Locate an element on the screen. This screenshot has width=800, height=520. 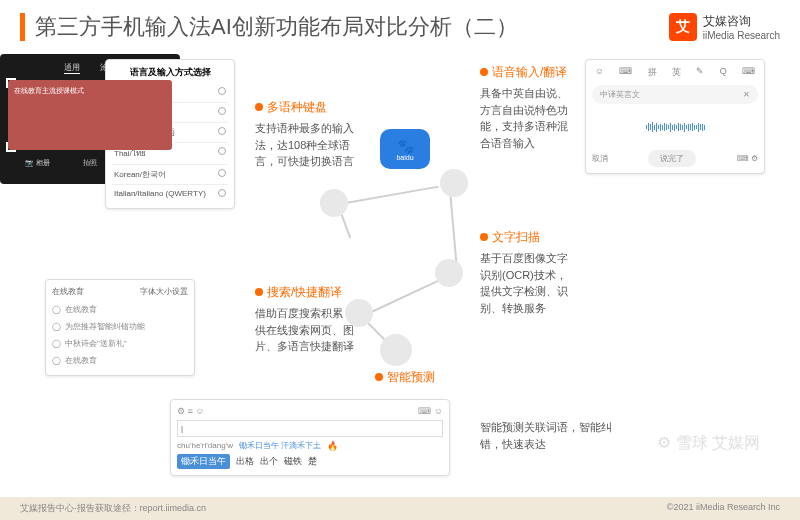
search-mockup: 在线教育字体大小设置 ◯ 在线教育 ◯ 为您推荐智能纠错功能 ◯ 中秋诗会"送新… is located at coordinates (120, 328).